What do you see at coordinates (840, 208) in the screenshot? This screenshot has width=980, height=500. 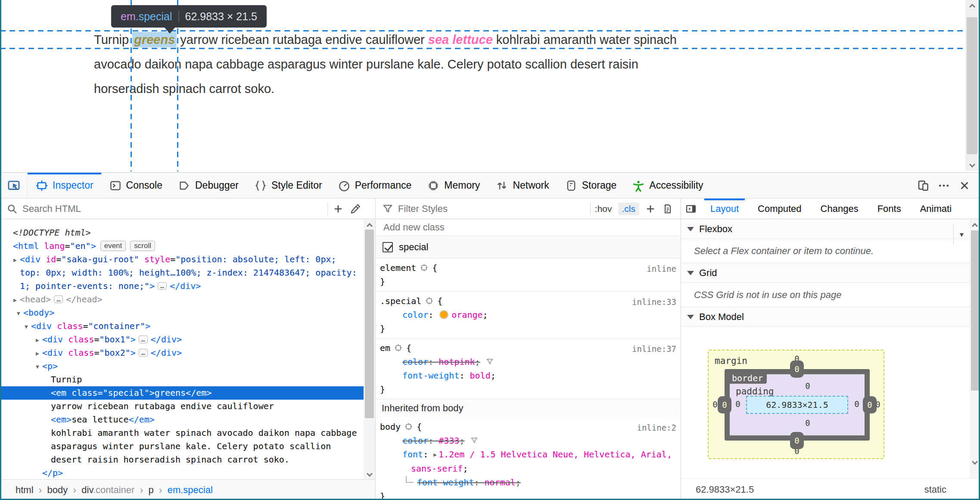 I see `sidebar-tab-changes: Changes` at bounding box center [840, 208].